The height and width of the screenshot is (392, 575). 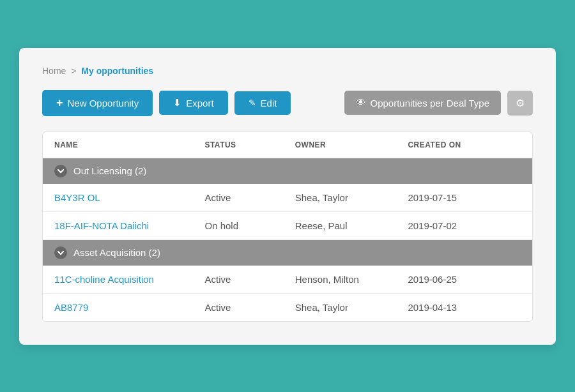 What do you see at coordinates (288, 71) in the screenshot?
I see `breadcrumb: Home > My opportunities` at bounding box center [288, 71].